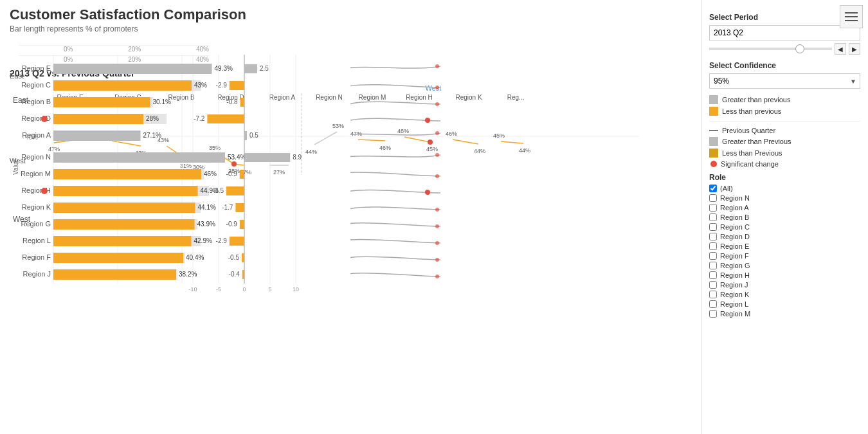 The width and height of the screenshot is (868, 434). Describe the element at coordinates (433, 88) in the screenshot. I see `bottom-west-label: West` at that location.